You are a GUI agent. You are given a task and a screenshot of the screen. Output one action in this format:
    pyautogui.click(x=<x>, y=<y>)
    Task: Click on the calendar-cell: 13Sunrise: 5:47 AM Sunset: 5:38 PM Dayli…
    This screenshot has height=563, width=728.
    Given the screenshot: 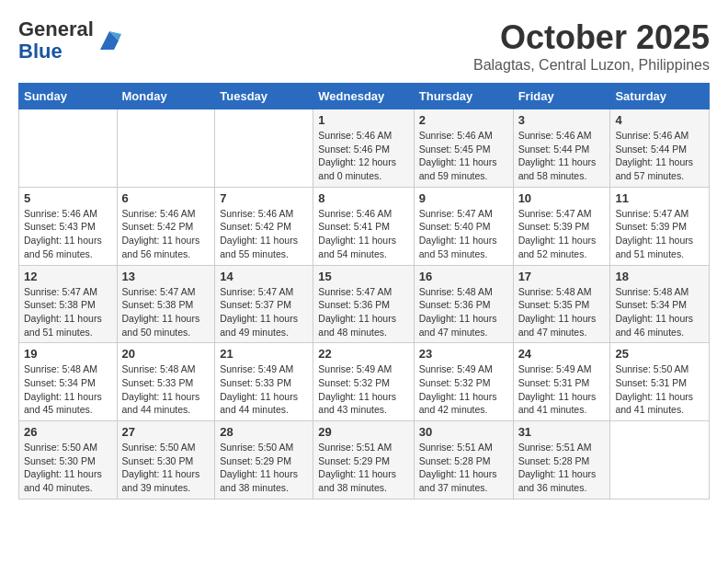 What is the action you would take?
    pyautogui.click(x=165, y=304)
    